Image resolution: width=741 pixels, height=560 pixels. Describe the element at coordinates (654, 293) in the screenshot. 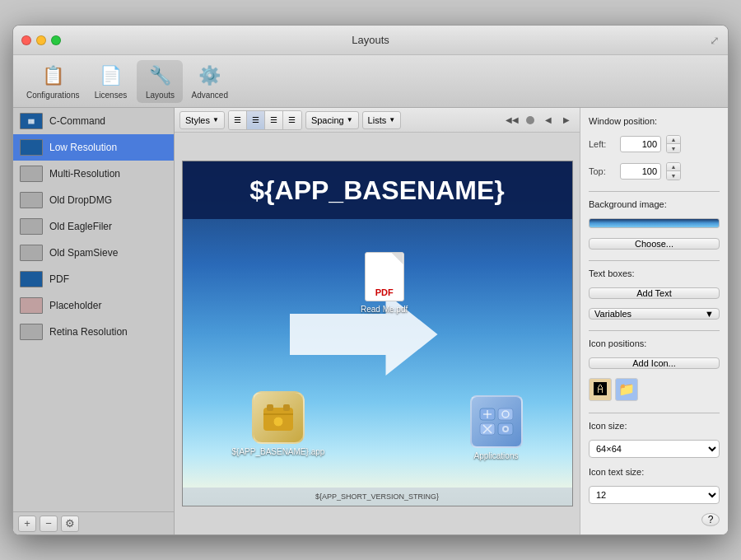

I see `add-text-button: Add Text` at that location.